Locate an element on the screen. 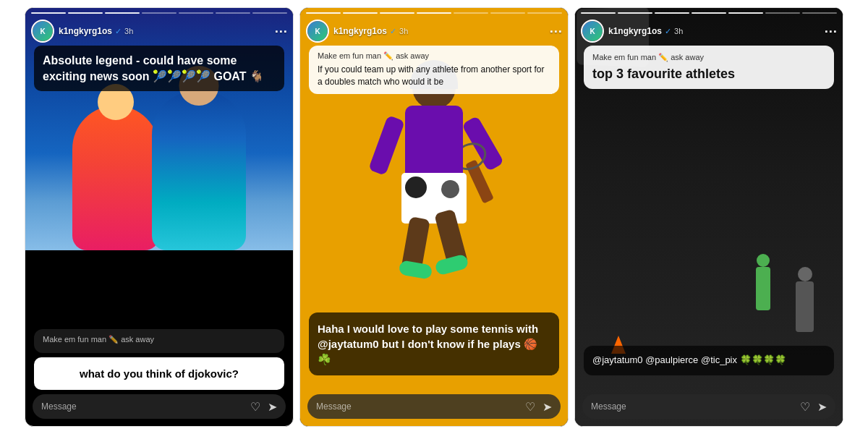  arm-left is located at coordinates (386, 145).